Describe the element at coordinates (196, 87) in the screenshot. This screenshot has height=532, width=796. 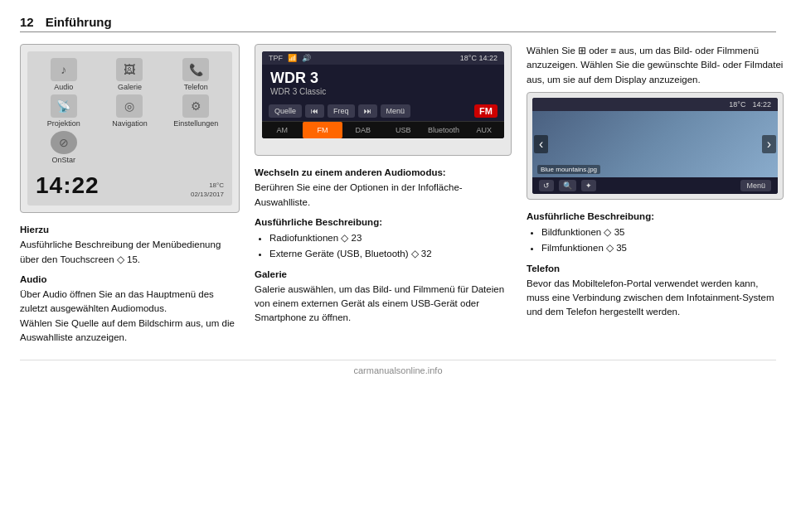
I see `telefon-label: Telefon` at that location.